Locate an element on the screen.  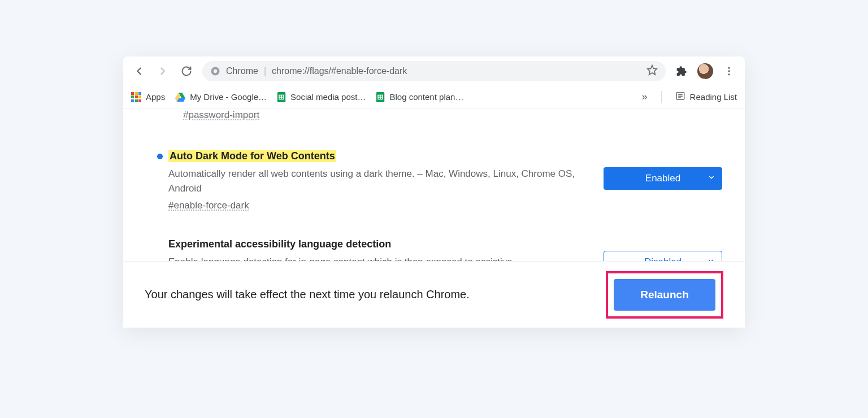
flag-anchor: #enable-force-dark is located at coordinates (209, 206).